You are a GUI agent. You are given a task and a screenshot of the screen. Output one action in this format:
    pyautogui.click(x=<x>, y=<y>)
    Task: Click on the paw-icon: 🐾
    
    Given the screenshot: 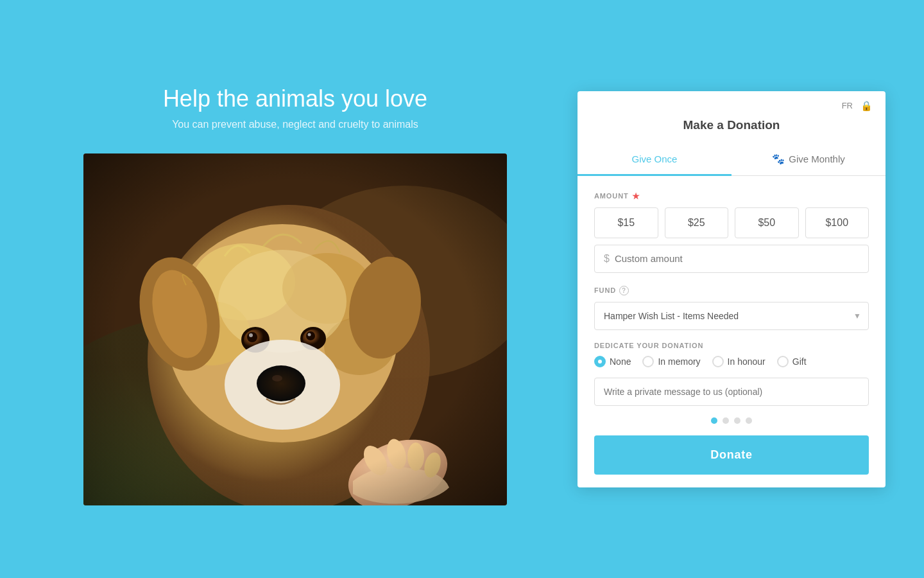 What is the action you would take?
    pyautogui.click(x=778, y=159)
    